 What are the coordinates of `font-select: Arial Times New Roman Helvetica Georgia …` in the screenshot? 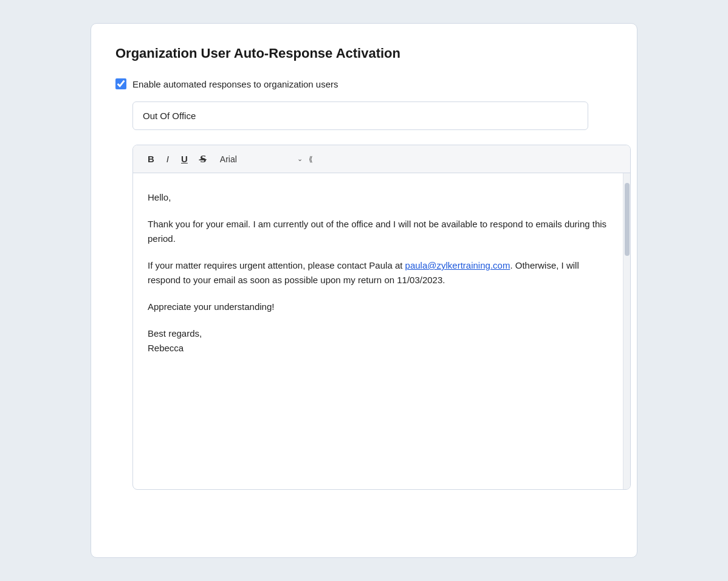 It's located at (256, 159).